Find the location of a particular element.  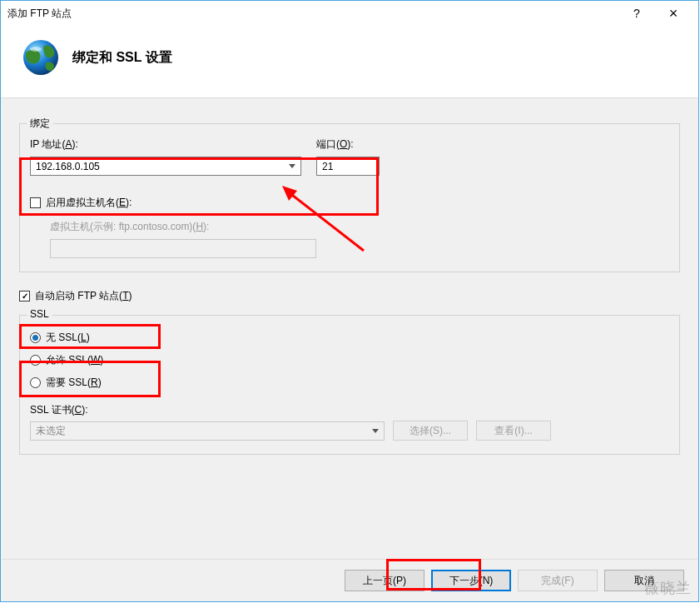

ssl-none-label: 无 SSL(L) is located at coordinates (68, 338).